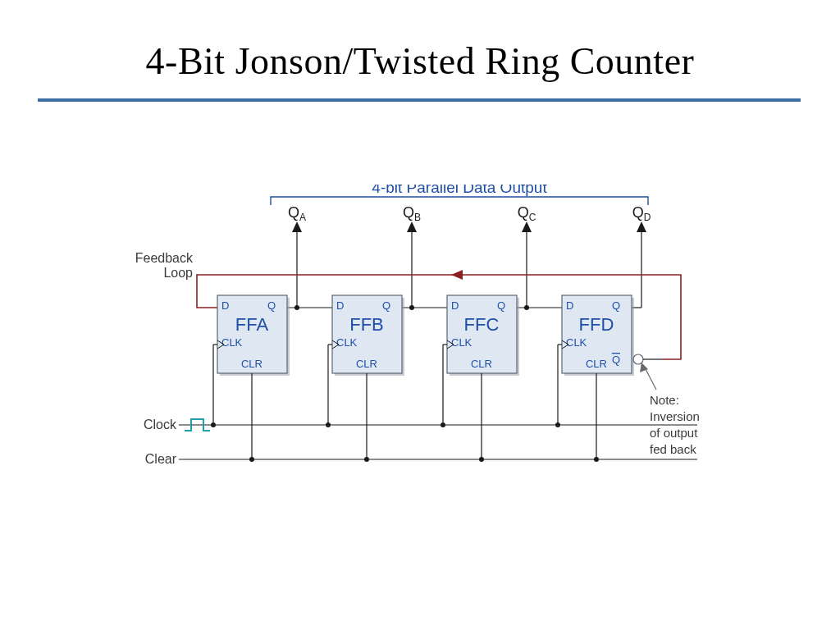 The image size is (840, 630). I want to click on output-label-qc: QC, so click(527, 213).